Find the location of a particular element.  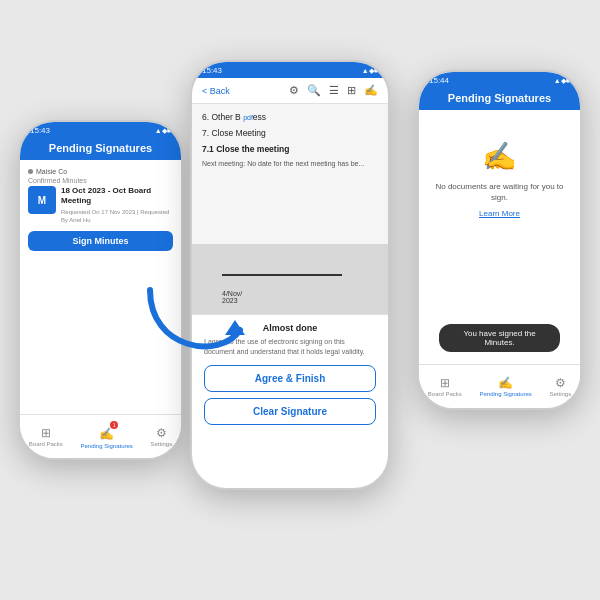

sign-empty-icon: ✍ is located at coordinates (500, 156).